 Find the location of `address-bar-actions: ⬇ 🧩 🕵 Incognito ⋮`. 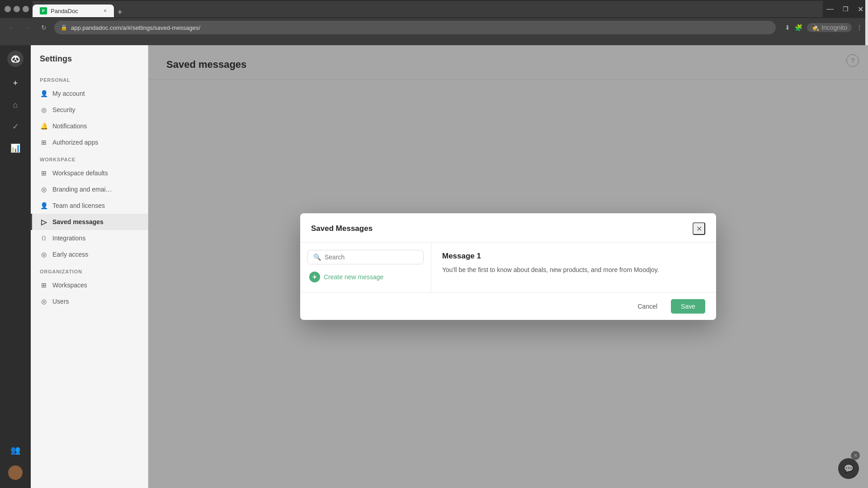

address-bar-actions: ⬇ 🧩 🕵 Incognito ⋮ is located at coordinates (824, 28).